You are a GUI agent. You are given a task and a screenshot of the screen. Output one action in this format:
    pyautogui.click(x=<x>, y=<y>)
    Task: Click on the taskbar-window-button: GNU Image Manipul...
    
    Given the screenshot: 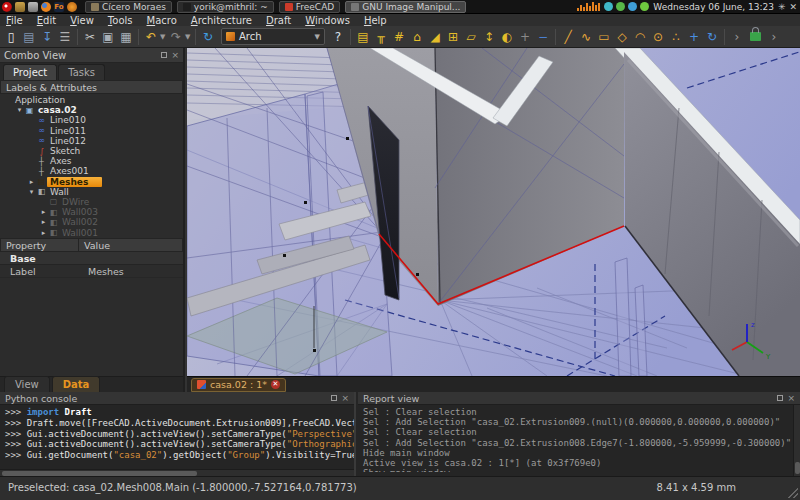 What is the action you would take?
    pyautogui.click(x=406, y=7)
    